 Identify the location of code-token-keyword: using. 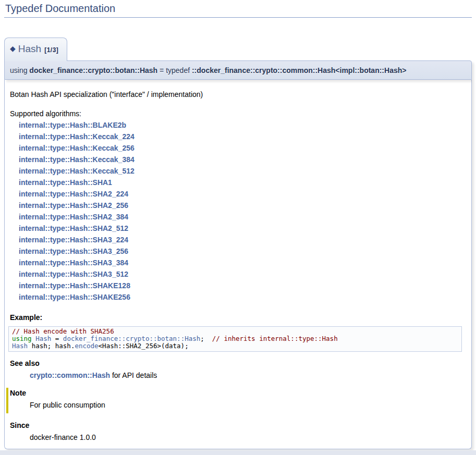
(22, 339).